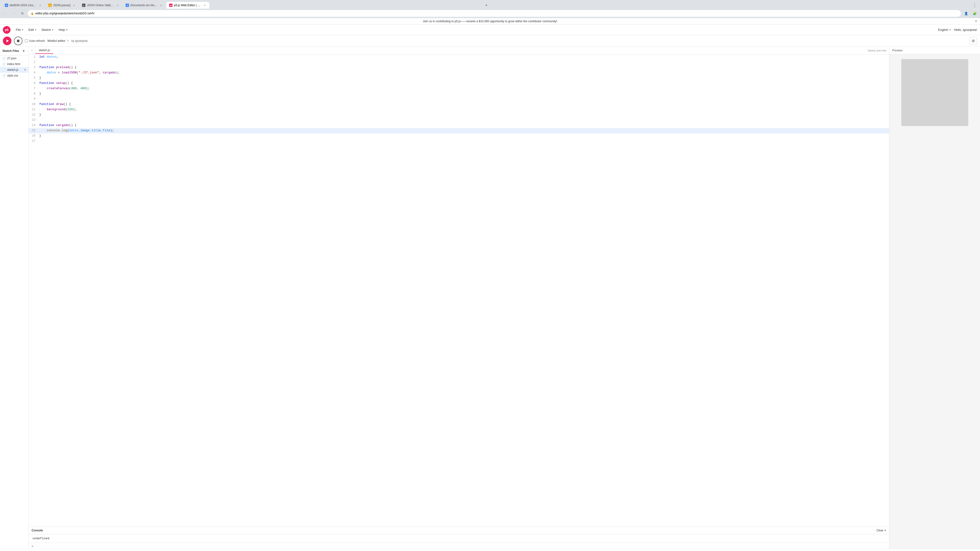  I want to click on line-content-3: function preload() {, so click(464, 68).